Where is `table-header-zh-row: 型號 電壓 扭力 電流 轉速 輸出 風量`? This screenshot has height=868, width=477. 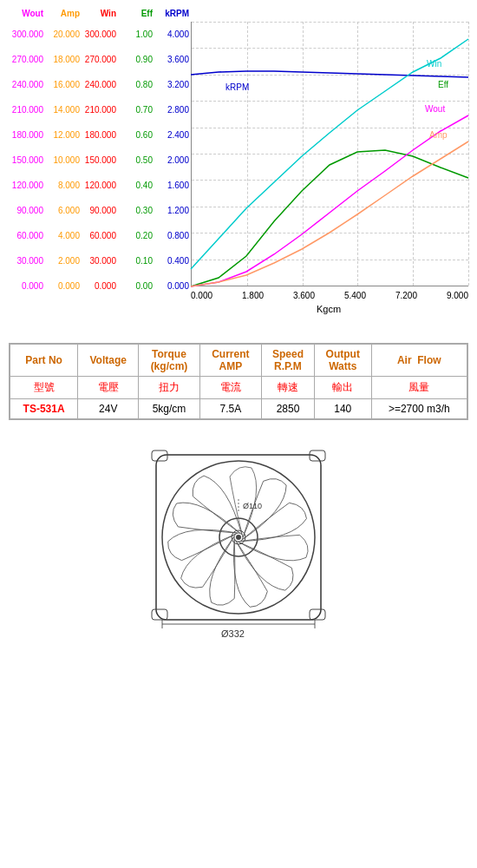
table-header-zh-row: 型號 電壓 扭力 電流 轉速 輸出 風量 is located at coordinates (238, 388).